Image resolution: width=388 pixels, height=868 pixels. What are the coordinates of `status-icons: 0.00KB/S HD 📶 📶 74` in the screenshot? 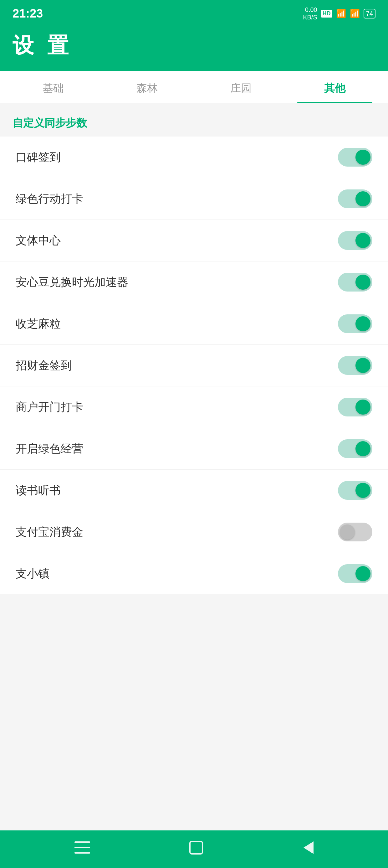 It's located at (339, 13).